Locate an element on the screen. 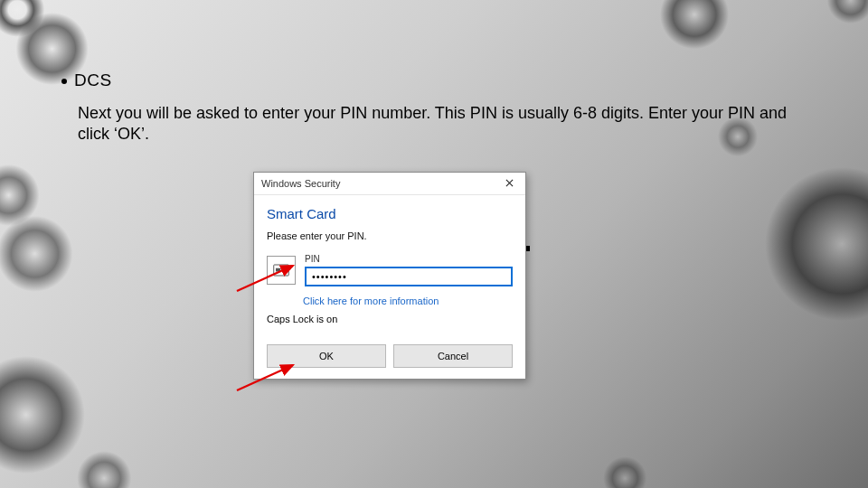 The width and height of the screenshot is (868, 488). cancel-button: Cancel is located at coordinates (453, 356).